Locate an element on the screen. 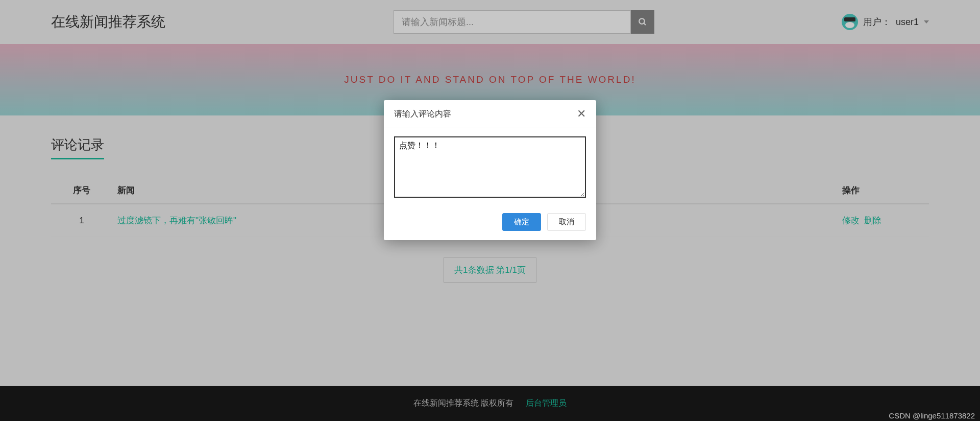 This screenshot has width=980, height=421. watermark: CSDN @linge511873822 is located at coordinates (932, 416).